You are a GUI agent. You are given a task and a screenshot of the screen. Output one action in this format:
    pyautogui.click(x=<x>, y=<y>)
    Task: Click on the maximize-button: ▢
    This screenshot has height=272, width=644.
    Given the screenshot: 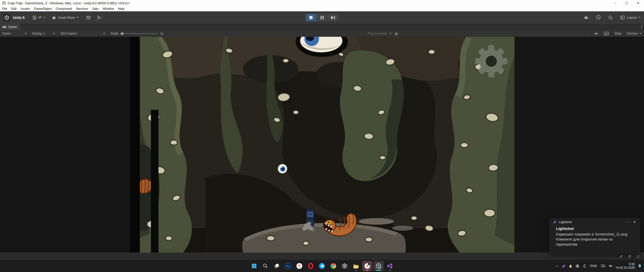 What is the action you would take?
    pyautogui.click(x=627, y=3)
    